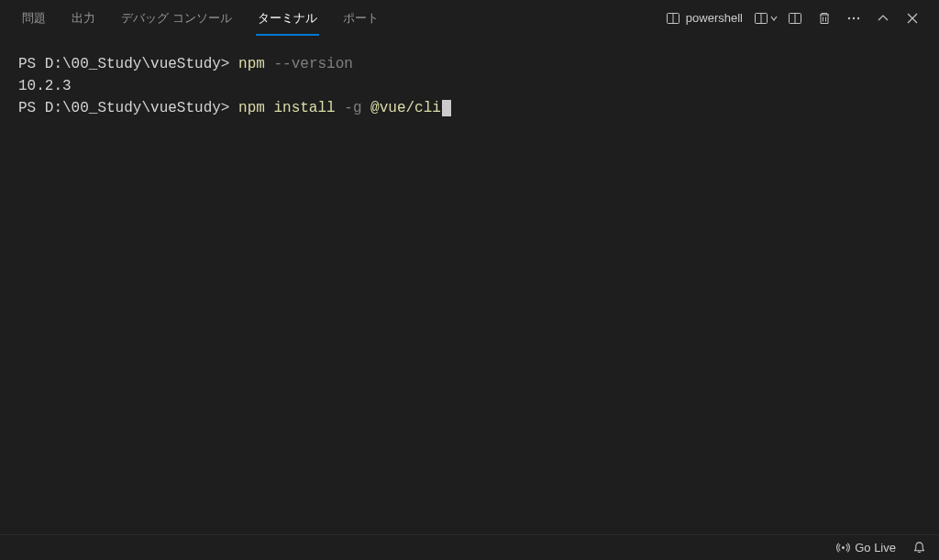 The height and width of the screenshot is (560, 939). Describe the element at coordinates (176, 18) in the screenshot. I see `tab-debug-console: デバッグ コンソール` at that location.